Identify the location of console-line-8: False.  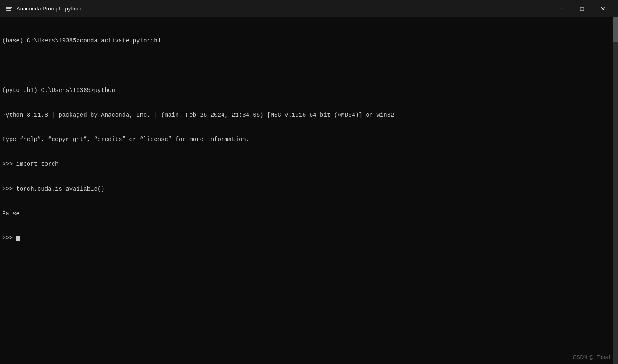
(309, 214).